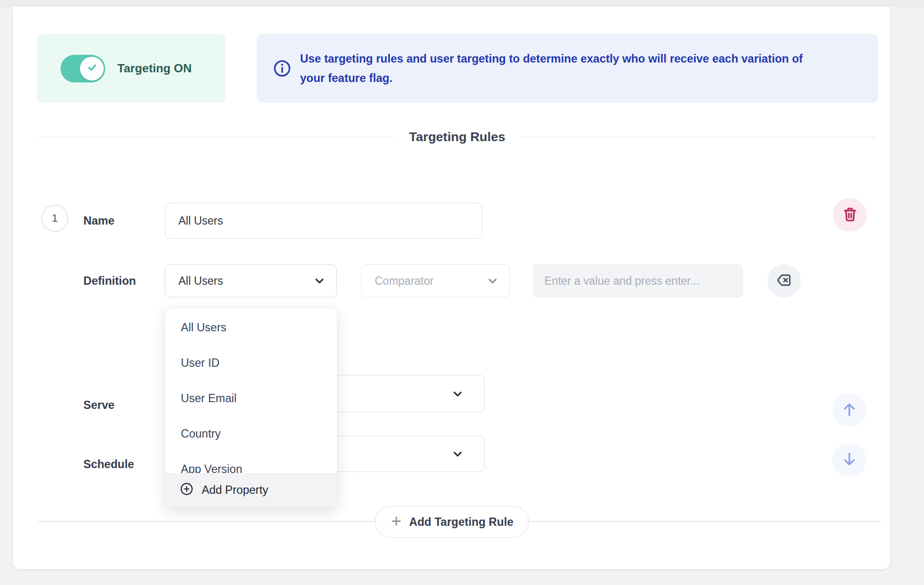  What do you see at coordinates (784, 280) in the screenshot?
I see `clear-definition-button` at bounding box center [784, 280].